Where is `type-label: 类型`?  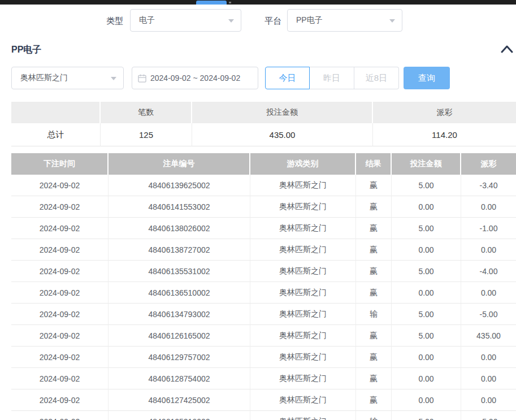 type-label: 类型 is located at coordinates (115, 21).